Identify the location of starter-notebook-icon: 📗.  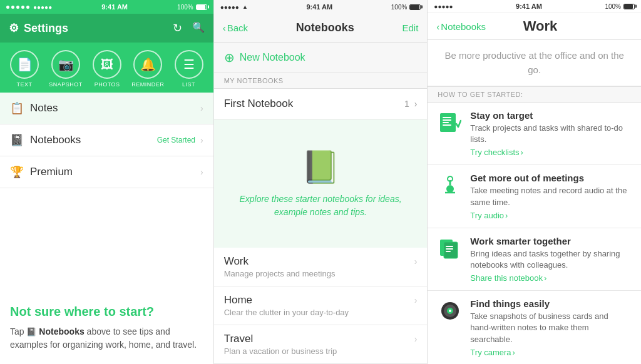
(320, 167).